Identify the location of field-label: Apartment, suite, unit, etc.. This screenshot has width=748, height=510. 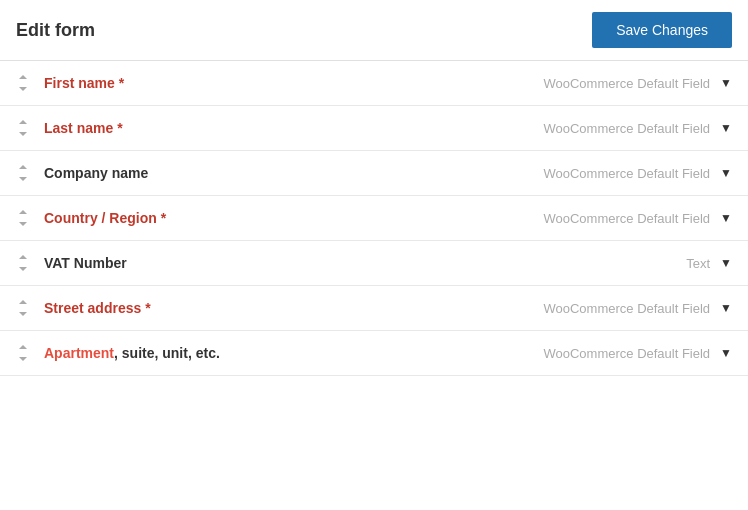
(294, 353).